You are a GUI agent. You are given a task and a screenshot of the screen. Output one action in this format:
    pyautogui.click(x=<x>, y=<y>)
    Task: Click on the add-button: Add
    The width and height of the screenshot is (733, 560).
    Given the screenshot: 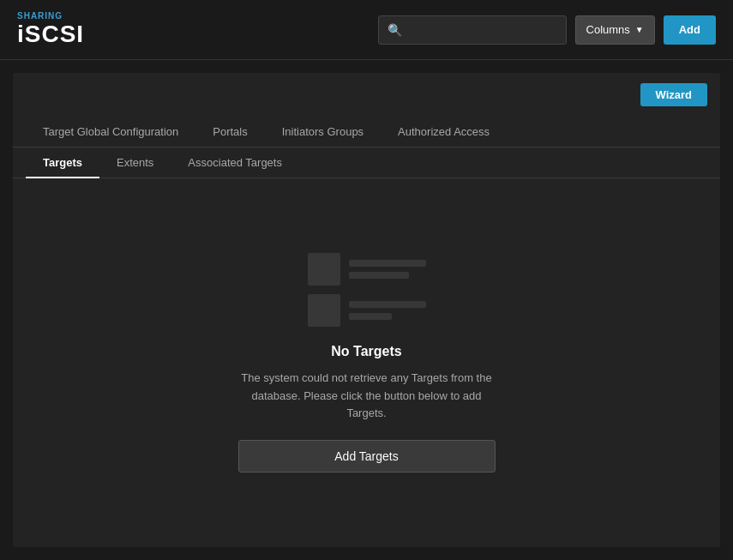 What is the action you would take?
    pyautogui.click(x=689, y=30)
    